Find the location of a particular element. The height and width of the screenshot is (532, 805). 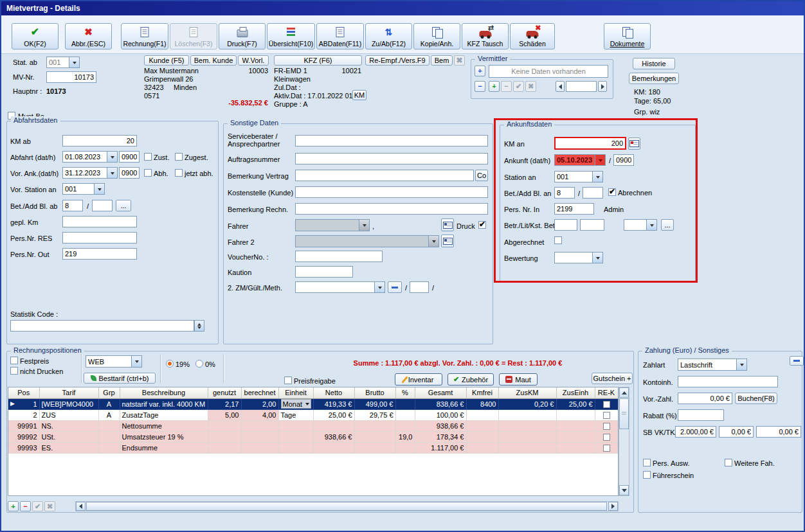

zm-input2 is located at coordinates (419, 287).